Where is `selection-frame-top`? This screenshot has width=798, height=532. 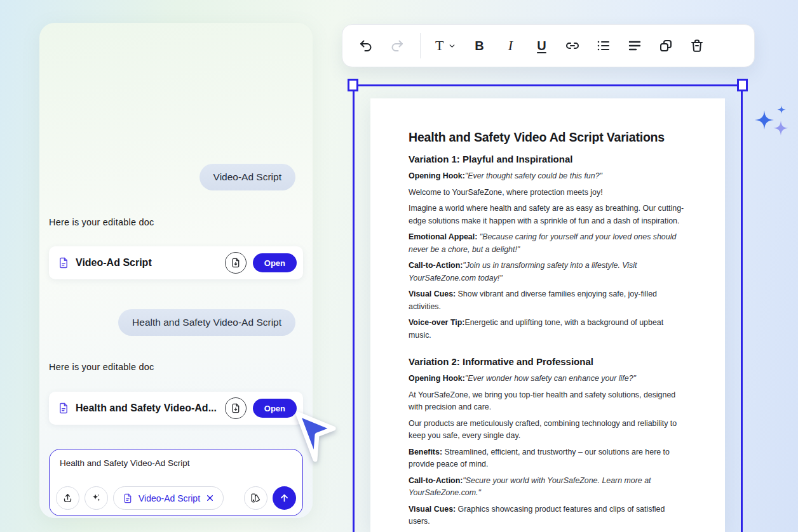 selection-frame-top is located at coordinates (548, 85).